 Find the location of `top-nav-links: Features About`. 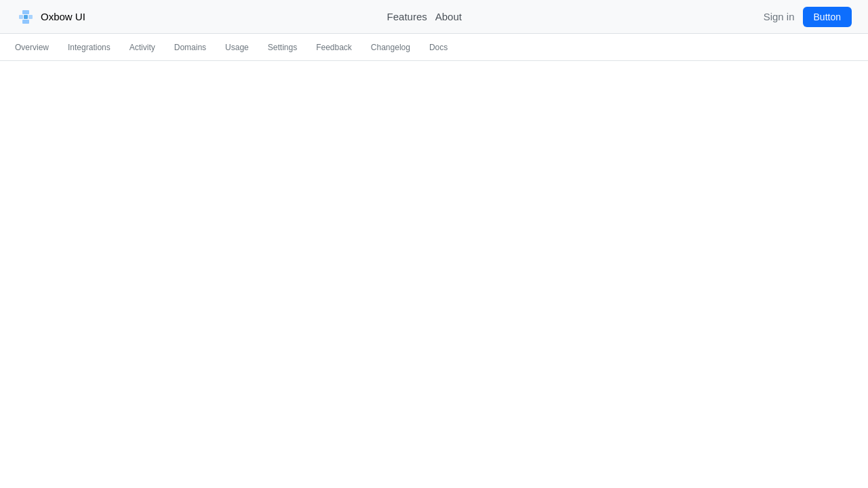

top-nav-links: Features About is located at coordinates (425, 16).